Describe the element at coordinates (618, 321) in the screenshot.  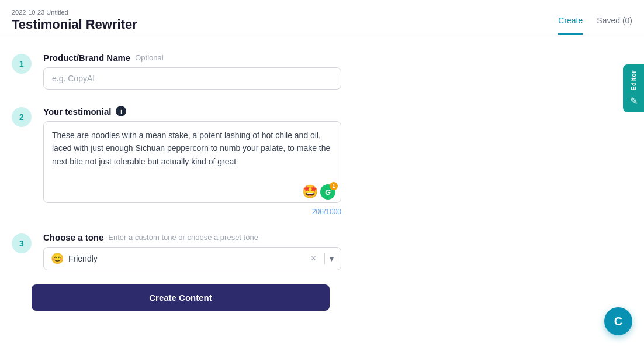
I see `chat-button: C` at that location.